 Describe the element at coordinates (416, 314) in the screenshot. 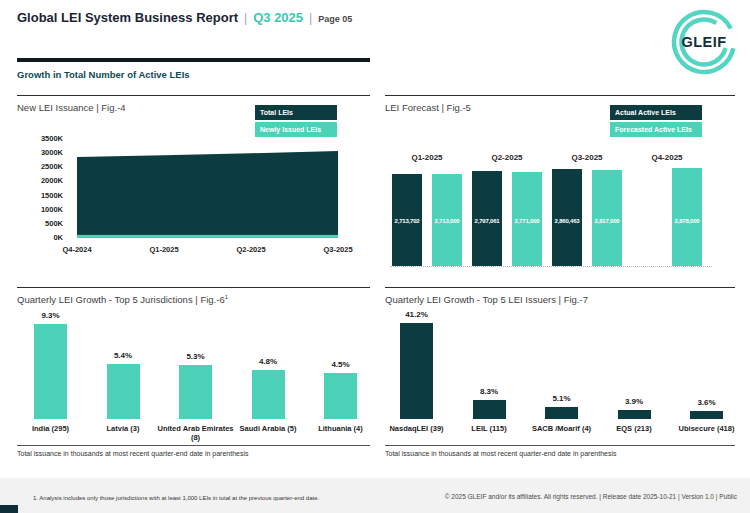

I see `bar-percent-label: 41.2%` at that location.